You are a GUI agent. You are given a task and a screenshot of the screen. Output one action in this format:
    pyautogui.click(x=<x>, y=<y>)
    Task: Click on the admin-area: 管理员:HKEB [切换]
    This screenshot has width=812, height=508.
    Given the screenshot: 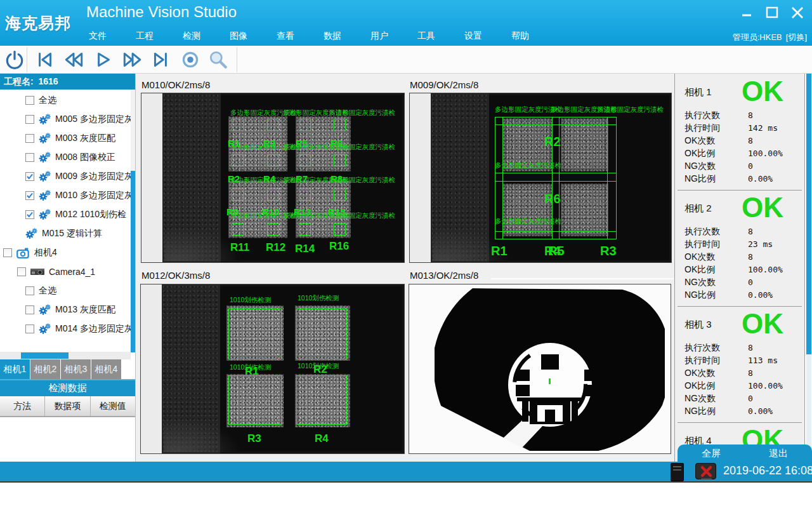 What is the action you would take?
    pyautogui.click(x=770, y=37)
    